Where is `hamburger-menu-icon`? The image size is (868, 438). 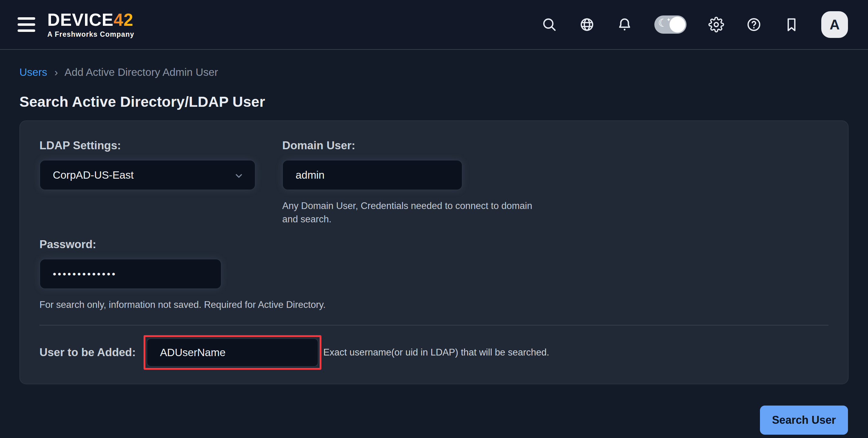
hamburger-menu-icon is located at coordinates (26, 25).